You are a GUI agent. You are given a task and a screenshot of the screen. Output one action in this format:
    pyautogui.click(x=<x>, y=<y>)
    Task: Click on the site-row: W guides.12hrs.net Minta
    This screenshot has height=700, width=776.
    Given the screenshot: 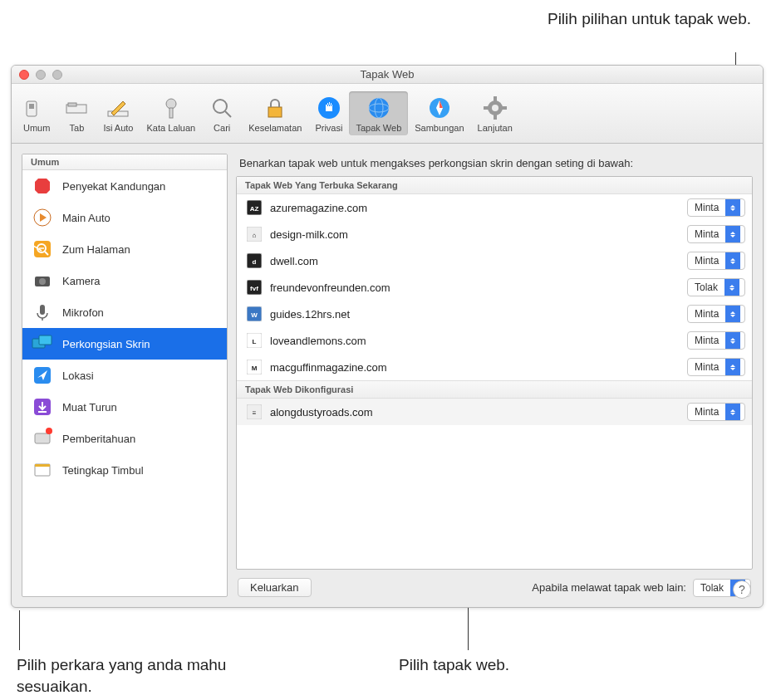 What is the action you would take?
    pyautogui.click(x=494, y=314)
    